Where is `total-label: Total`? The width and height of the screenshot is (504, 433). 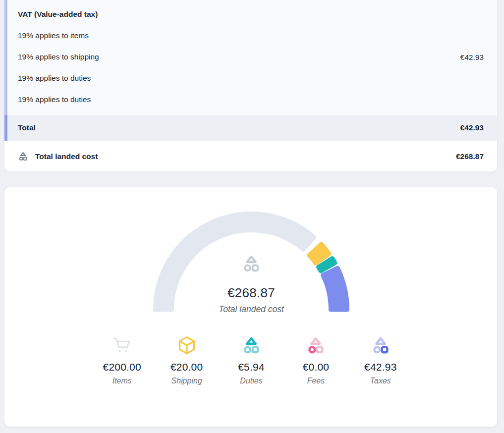 total-label: Total is located at coordinates (27, 128).